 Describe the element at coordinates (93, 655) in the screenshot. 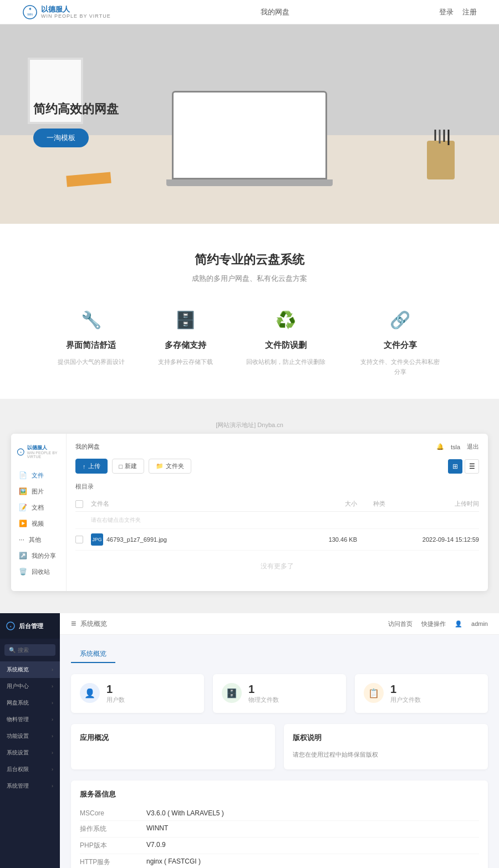

I see `tab-system-overview: 系统概览` at that location.